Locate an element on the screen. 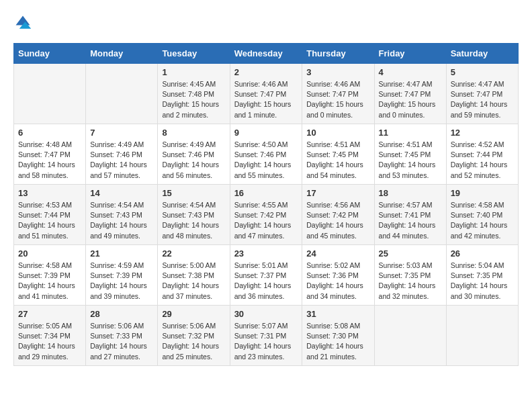 The width and height of the screenshot is (532, 411). day-cell: 4Sunrise: 4:47 AM Sunset: 7:47 PM Daylig… is located at coordinates (410, 94).